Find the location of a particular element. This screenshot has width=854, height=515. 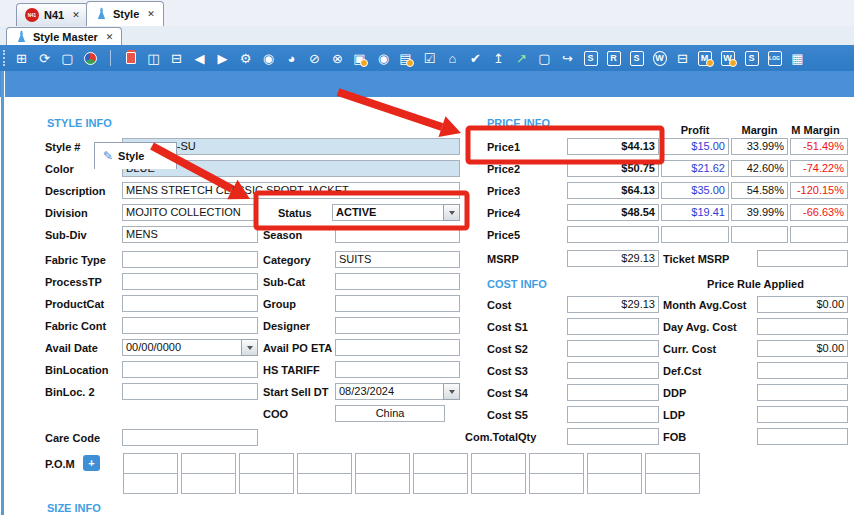

price-row-label: Price4 is located at coordinates (504, 214).